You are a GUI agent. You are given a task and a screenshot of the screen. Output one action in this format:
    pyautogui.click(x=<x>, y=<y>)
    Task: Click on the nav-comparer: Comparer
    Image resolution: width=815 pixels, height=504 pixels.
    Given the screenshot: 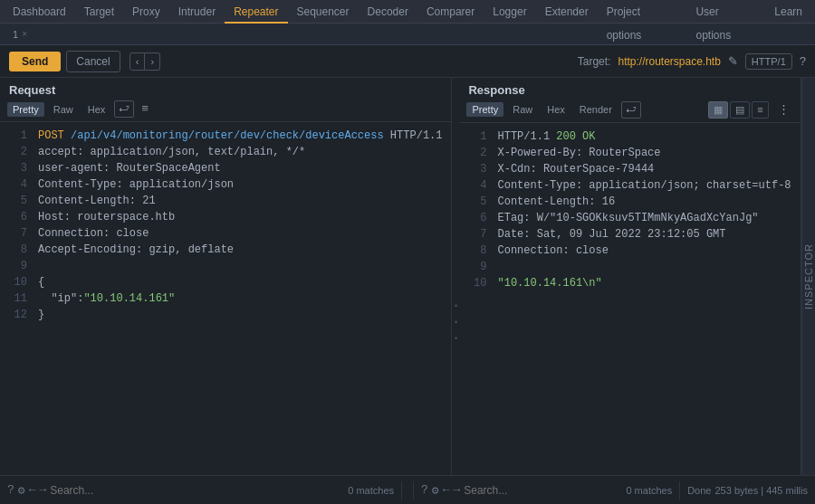 What is the action you would take?
    pyautogui.click(x=451, y=12)
    